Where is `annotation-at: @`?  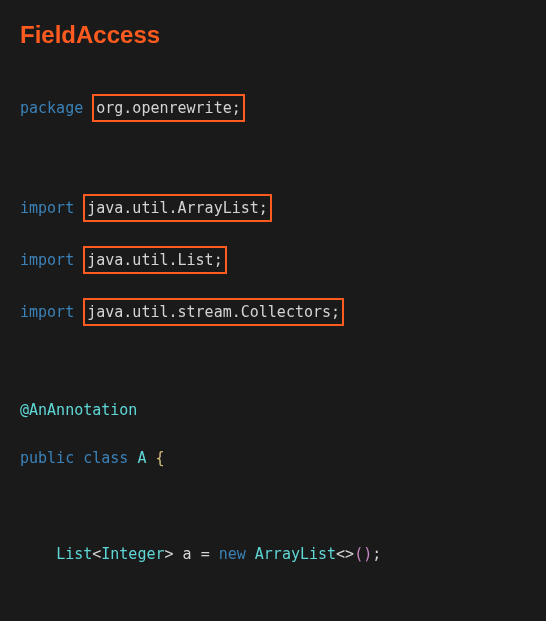 annotation-at: @ is located at coordinates (24, 410).